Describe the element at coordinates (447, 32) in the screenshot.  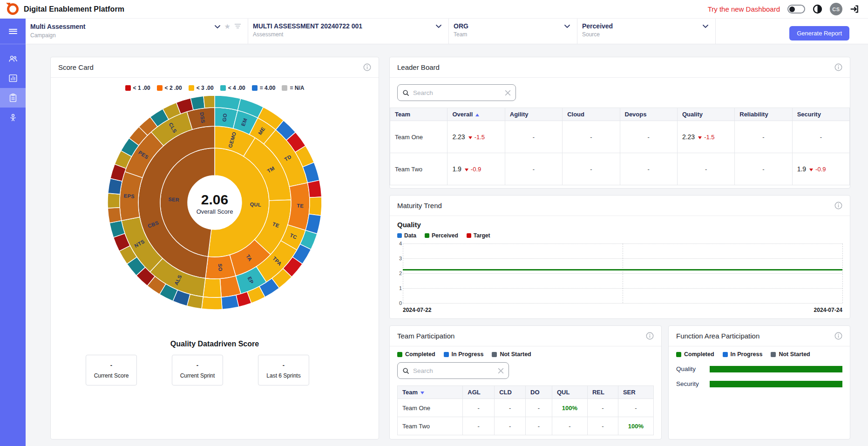
I see `filter-bar: Multi Assessment ★ Campaign MULTI ASSESS…` at that location.